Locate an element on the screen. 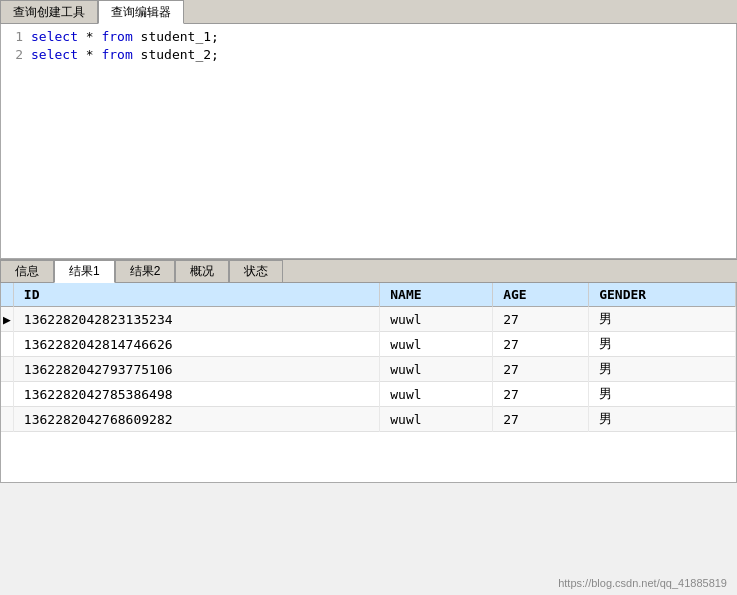 This screenshot has width=737, height=595. col-name: NAME is located at coordinates (436, 295).